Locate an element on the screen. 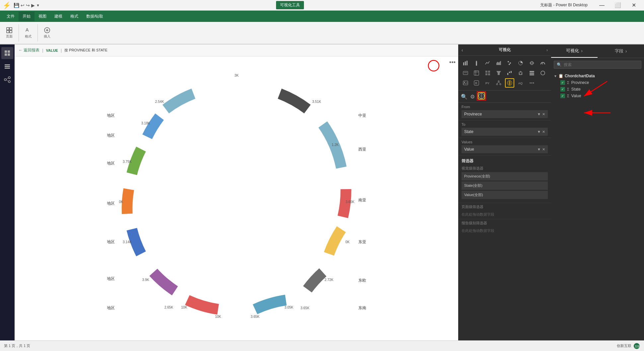  viz-icon-gauge is located at coordinates (543, 63).